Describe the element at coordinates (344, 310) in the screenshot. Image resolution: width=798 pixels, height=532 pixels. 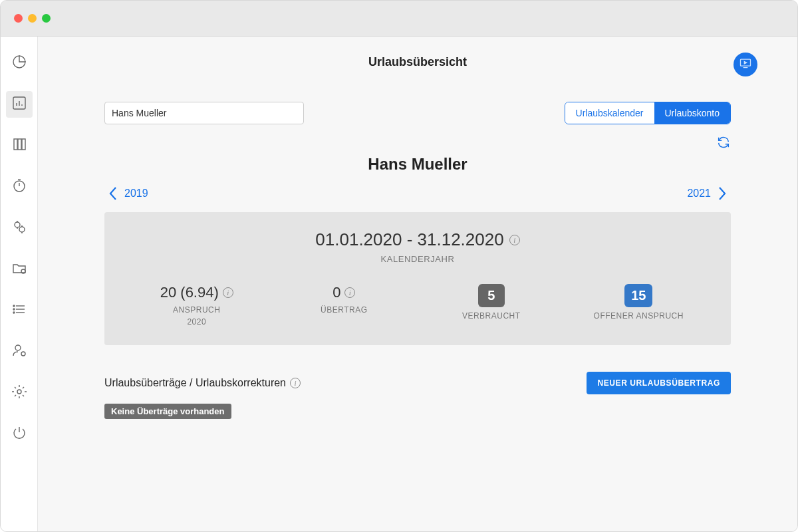
I see `stat-uebertrag-label: ÜBERTRAG` at that location.